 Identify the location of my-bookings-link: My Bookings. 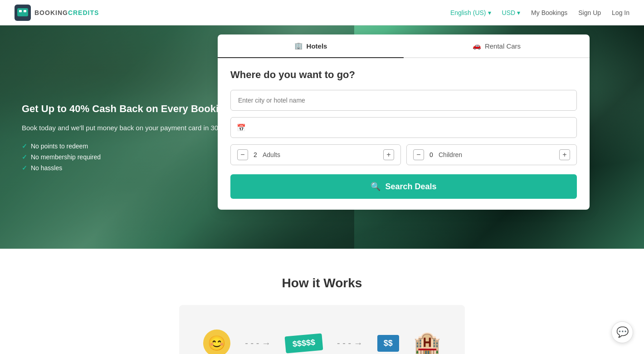
(549, 13).